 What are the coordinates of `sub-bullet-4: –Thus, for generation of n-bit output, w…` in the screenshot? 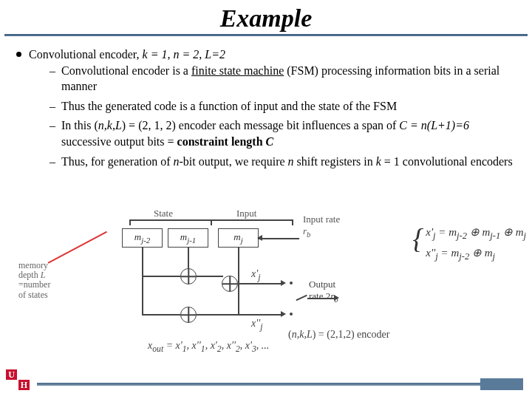 It's located at (284, 162).